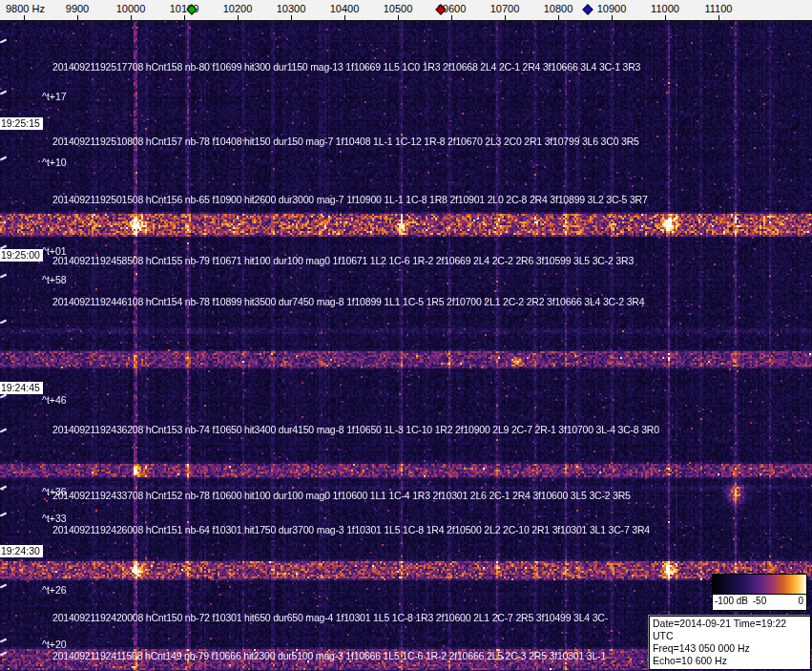 The image size is (812, 671). What do you see at coordinates (346, 67) in the screenshot?
I see `detection-log-line: 20140921192517708 hCnt158 nb-80 f10699 h…` at bounding box center [346, 67].